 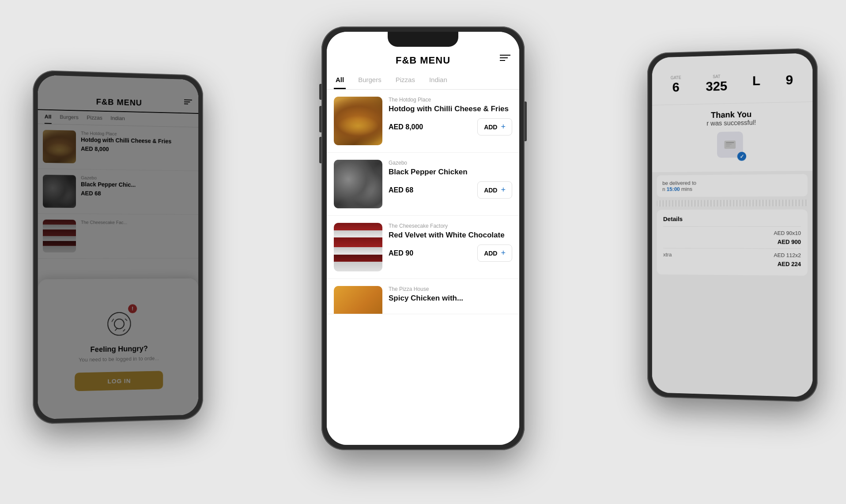 I want to click on gate-value: 6, so click(x=676, y=87).